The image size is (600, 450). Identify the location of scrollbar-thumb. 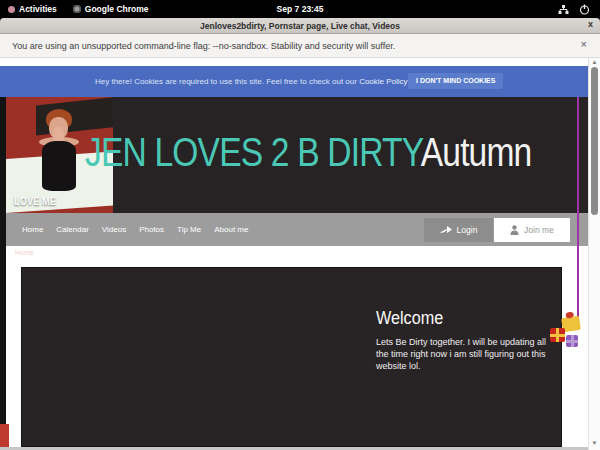
(594, 141).